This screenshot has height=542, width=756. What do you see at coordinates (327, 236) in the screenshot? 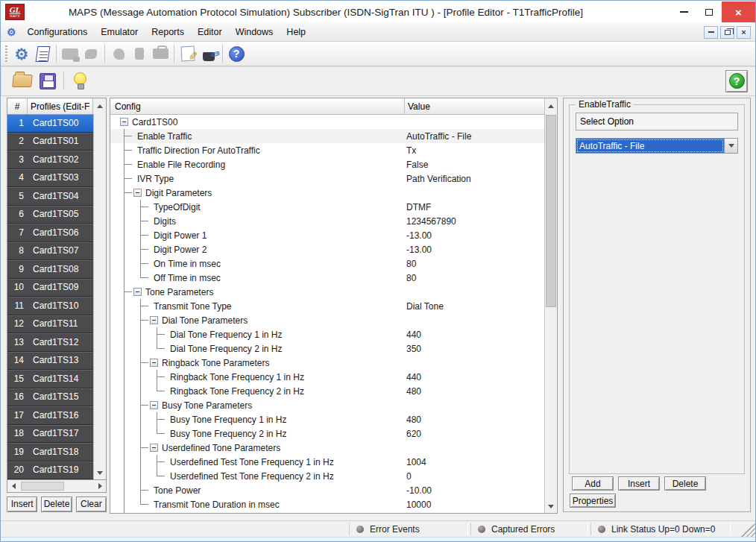
I see `tree-row: Digit Power 1-13.00` at bounding box center [327, 236].